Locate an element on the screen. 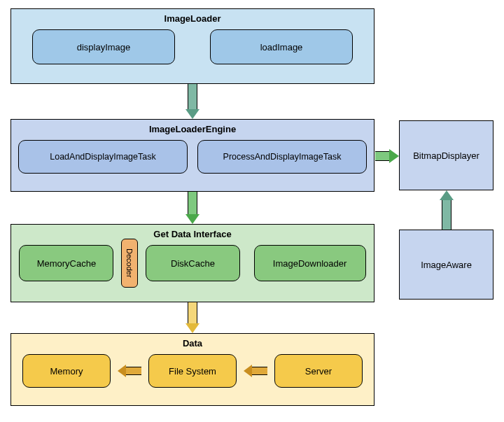 This screenshot has width=504, height=422. data-row: Memory File System Server is located at coordinates (192, 376).